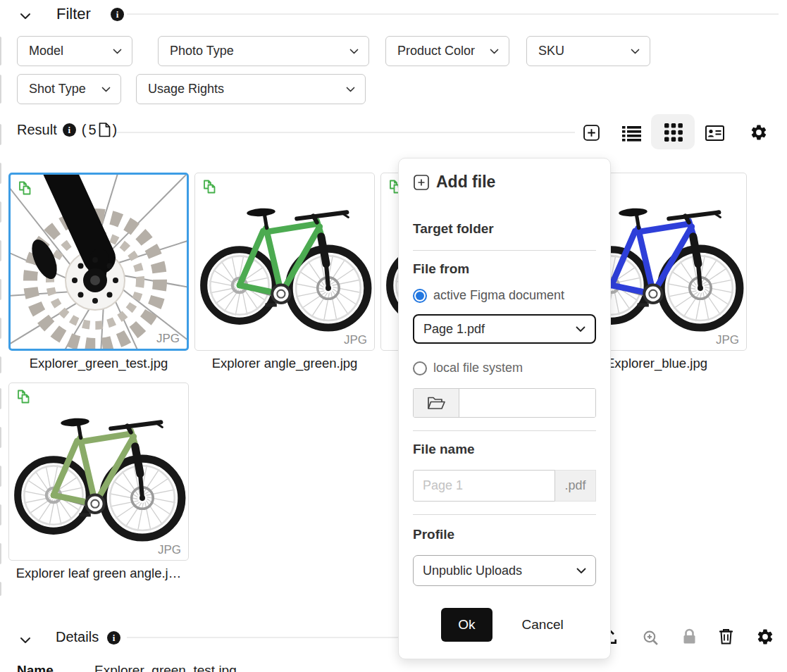 The height and width of the screenshot is (672, 787). Describe the element at coordinates (504, 182) in the screenshot. I see `modal-title: Add file` at that location.